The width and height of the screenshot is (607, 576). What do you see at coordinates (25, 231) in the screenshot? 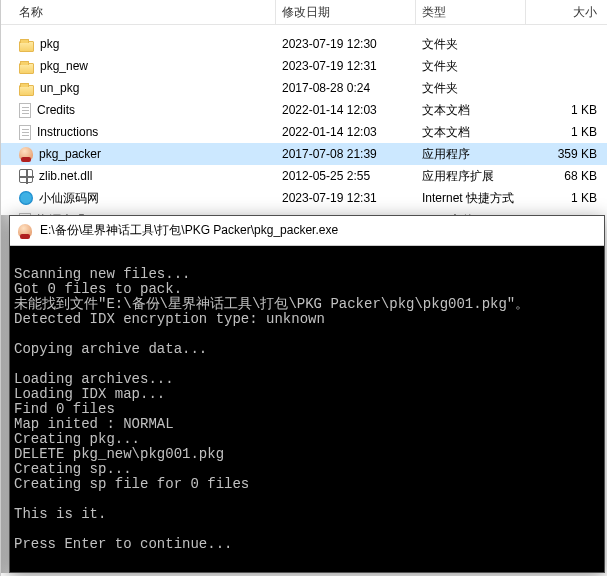
I see `app-icon` at bounding box center [25, 231].